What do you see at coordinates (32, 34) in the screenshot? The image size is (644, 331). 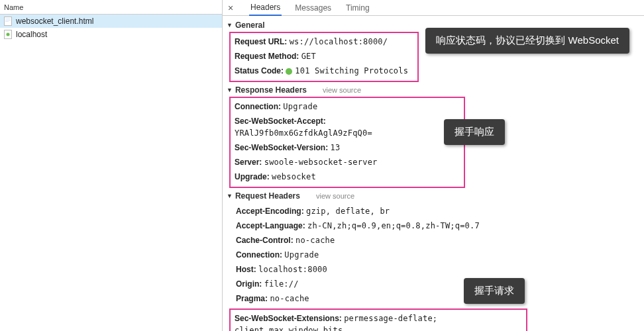 I see `request-label: localhost` at bounding box center [32, 34].